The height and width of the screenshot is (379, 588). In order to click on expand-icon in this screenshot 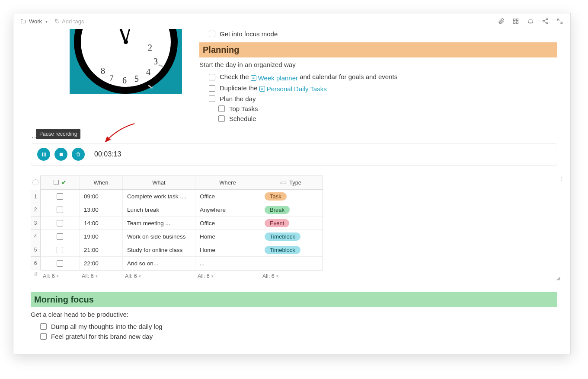, I will do `click(560, 21)`.